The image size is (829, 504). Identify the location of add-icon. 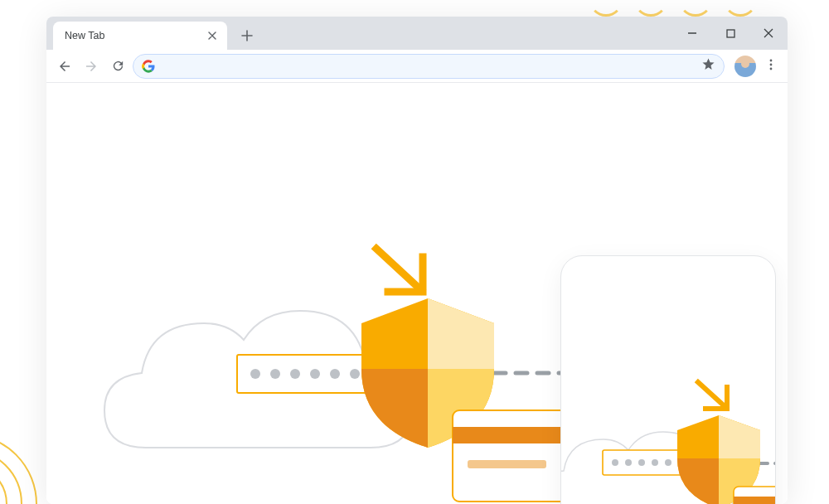
(247, 36).